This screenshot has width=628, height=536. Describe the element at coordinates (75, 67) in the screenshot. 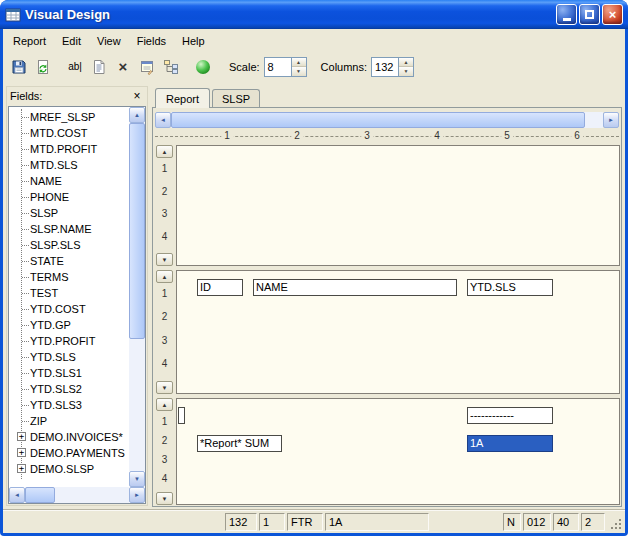

I see `text-field-button: ab|` at that location.